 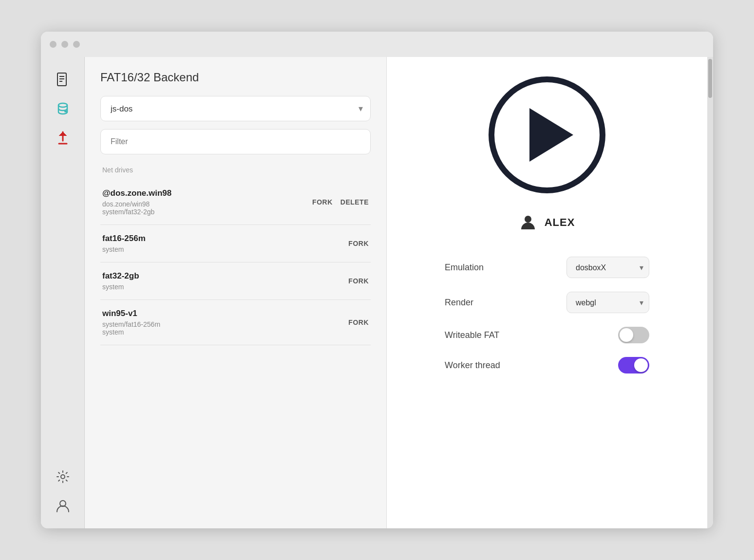 I want to click on emulation-label: Emulation, so click(x=464, y=268).